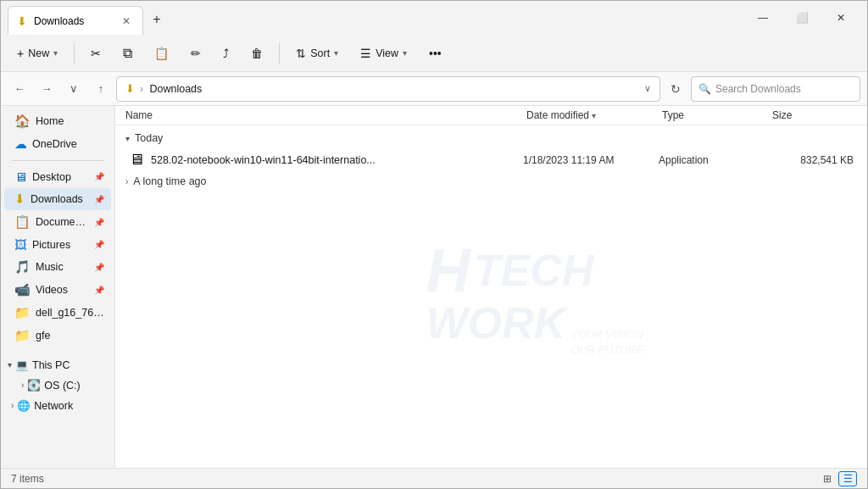  What do you see at coordinates (841, 18) in the screenshot?
I see `close-button: ✕` at bounding box center [841, 18].